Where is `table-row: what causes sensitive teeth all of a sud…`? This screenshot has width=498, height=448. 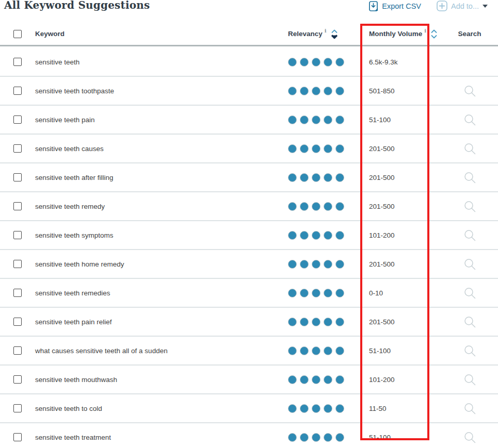
table-row: what causes sensitive teeth all of a sud… is located at coordinates (249, 351).